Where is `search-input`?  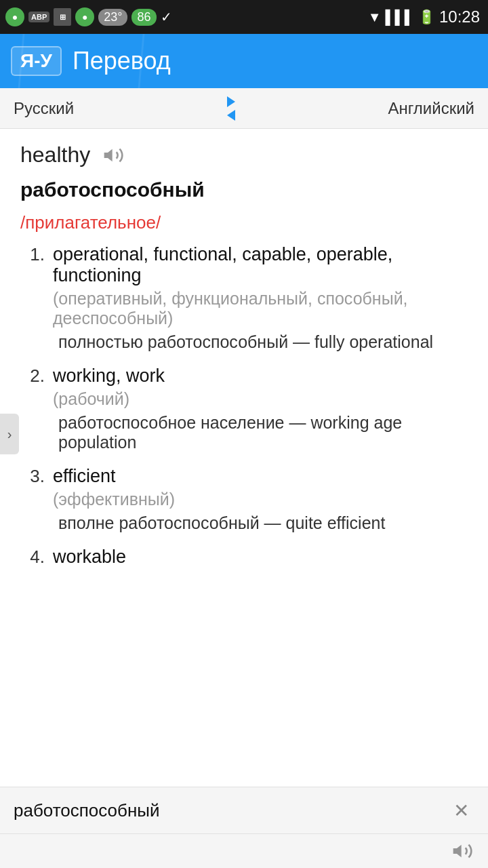 search-input is located at coordinates (230, 811).